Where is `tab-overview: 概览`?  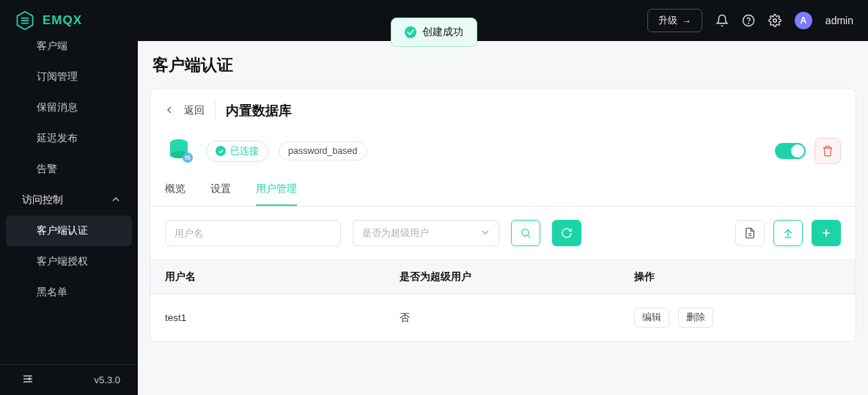 tab-overview: 概览 is located at coordinates (175, 194).